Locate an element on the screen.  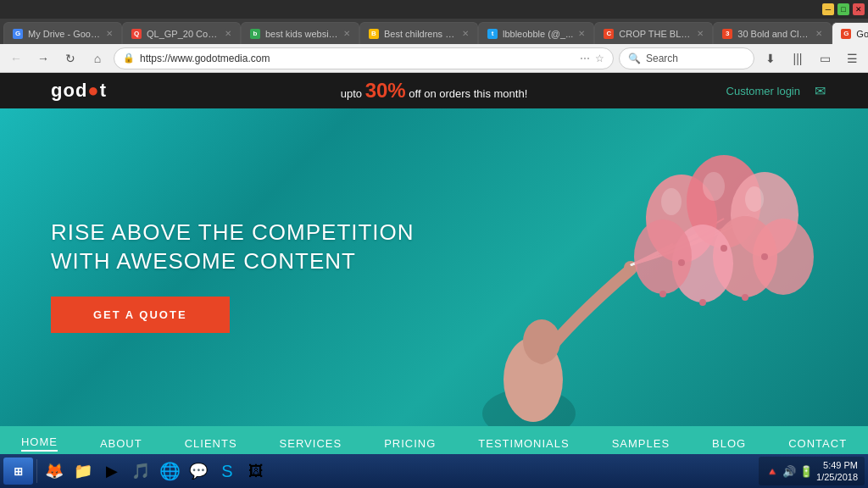
promo-text: upto 30% off on orders this month! is located at coordinates (434, 91).